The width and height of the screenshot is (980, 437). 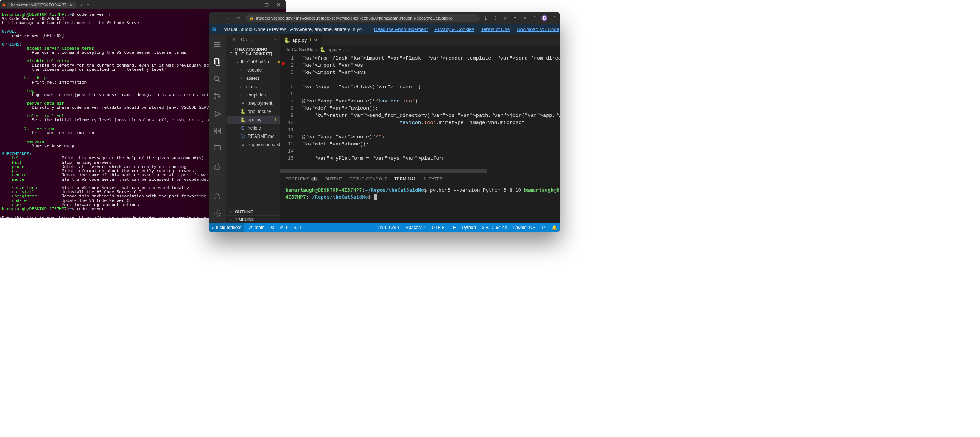 I want to click on sidebar-more-icon: ⋯, so click(x=275, y=40).